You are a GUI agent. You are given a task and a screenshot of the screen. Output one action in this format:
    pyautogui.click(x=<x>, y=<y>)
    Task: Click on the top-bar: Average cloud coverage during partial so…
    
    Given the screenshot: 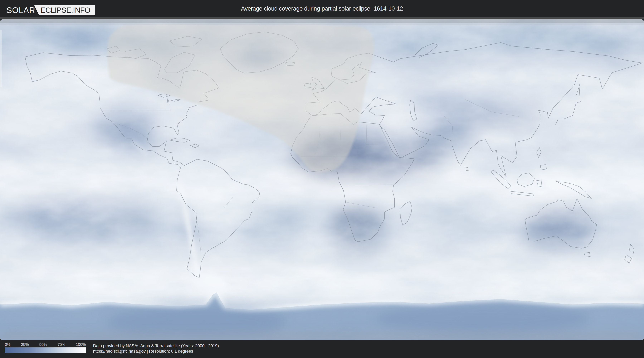 What is the action you would take?
    pyautogui.click(x=322, y=9)
    